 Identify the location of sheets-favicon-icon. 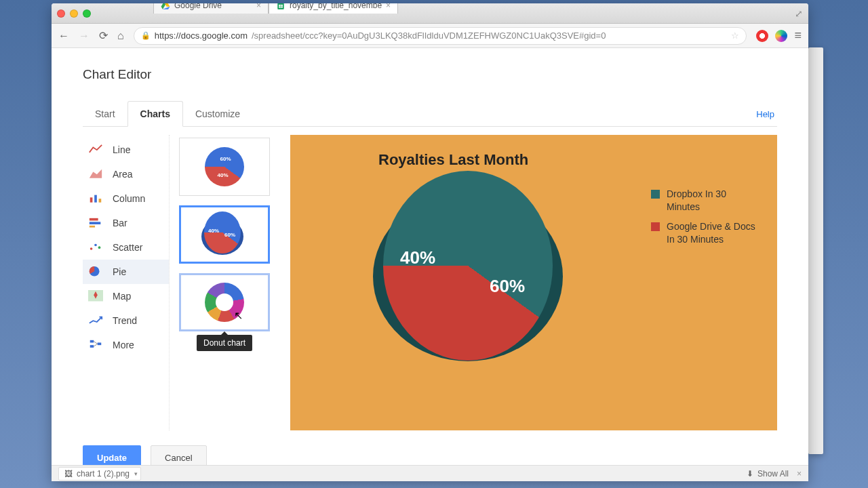
(281, 7).